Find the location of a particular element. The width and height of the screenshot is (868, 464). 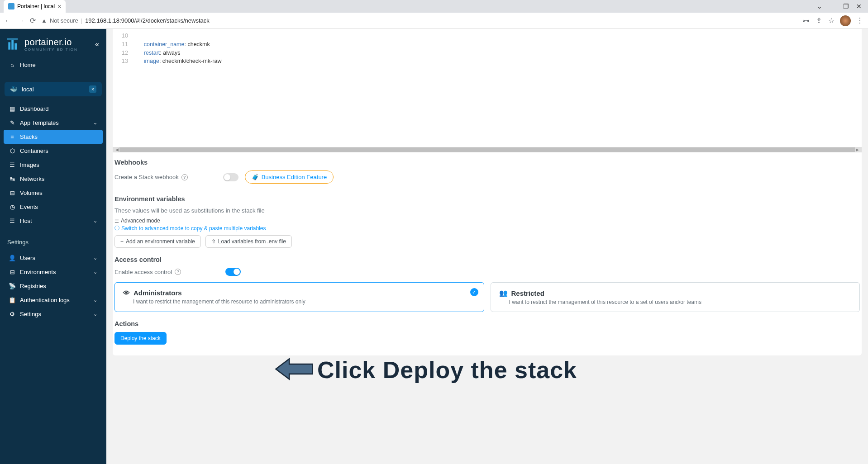

collapse-sidebar-icon: « is located at coordinates (97, 44).